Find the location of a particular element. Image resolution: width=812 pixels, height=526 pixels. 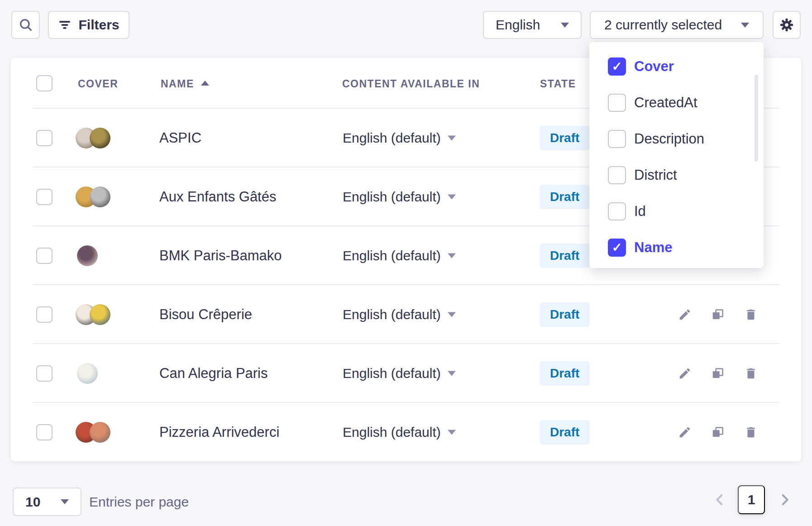

sort-ascending-icon is located at coordinates (205, 83).